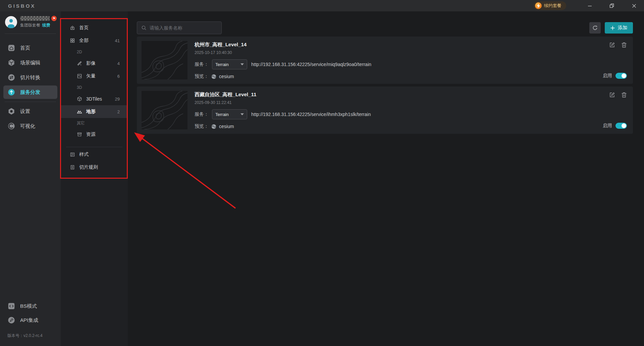 This screenshot has height=346, width=644. What do you see at coordinates (94, 167) in the screenshot?
I see `category-item-slice-rules: 切片规则` at bounding box center [94, 167].